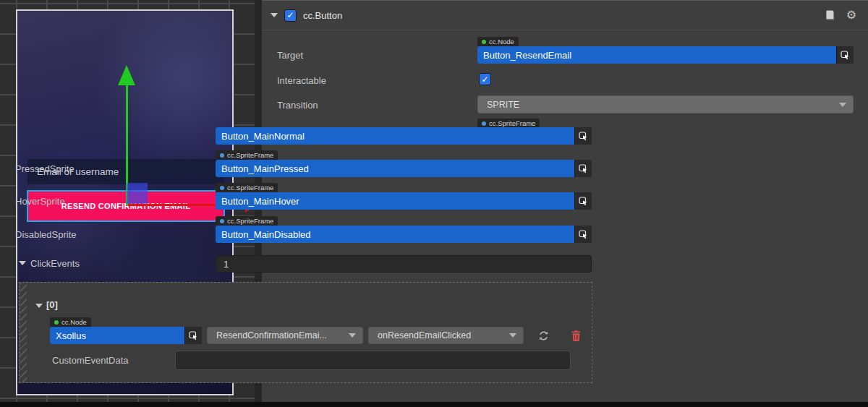  I want to click on disabled-sprite-field: Button_MainDisabled, so click(404, 234).